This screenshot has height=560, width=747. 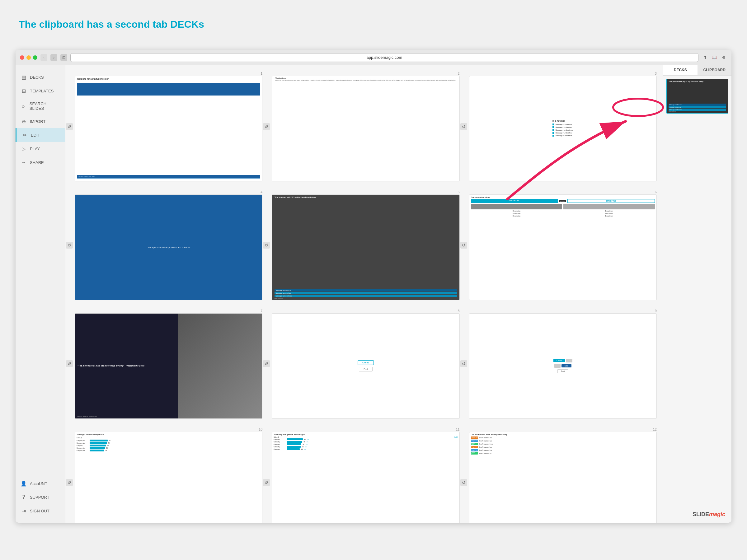 What do you see at coordinates (294, 442) in the screenshot?
I see `rank2-fill` at bounding box center [294, 442].